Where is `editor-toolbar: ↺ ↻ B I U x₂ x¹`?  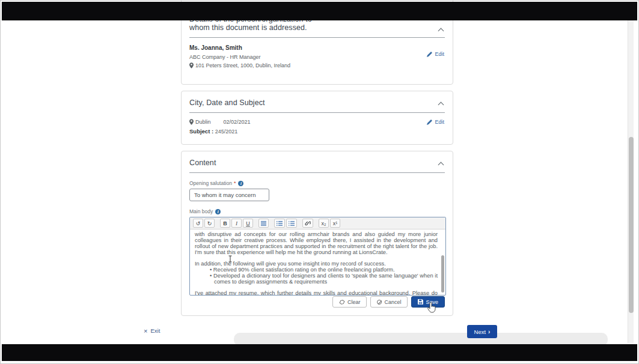 editor-toolbar: ↺ ↻ B I U x₂ x¹ is located at coordinates (317, 223).